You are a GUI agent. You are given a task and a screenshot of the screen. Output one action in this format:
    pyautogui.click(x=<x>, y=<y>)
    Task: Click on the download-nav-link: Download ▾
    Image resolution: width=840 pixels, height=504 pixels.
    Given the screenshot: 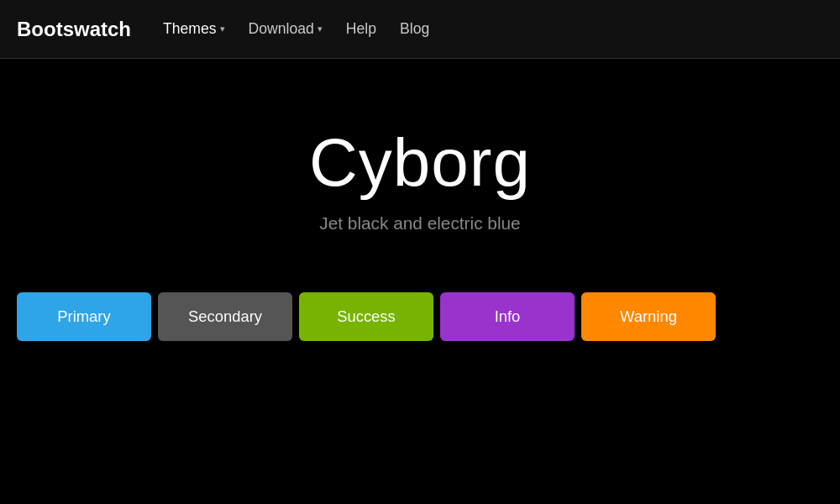 What is the action you would take?
    pyautogui.click(x=286, y=29)
    